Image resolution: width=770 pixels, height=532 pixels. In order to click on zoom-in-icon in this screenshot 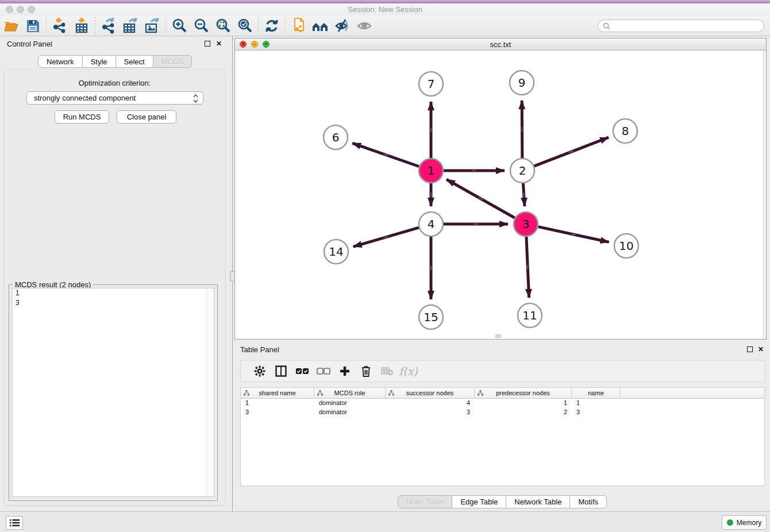, I will do `click(179, 26)`.